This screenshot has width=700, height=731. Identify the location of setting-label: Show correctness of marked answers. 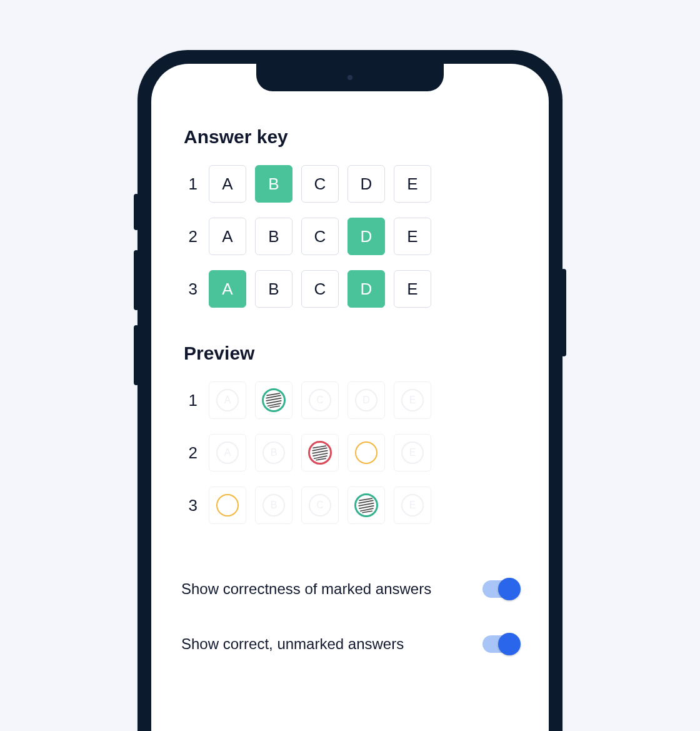
(306, 589).